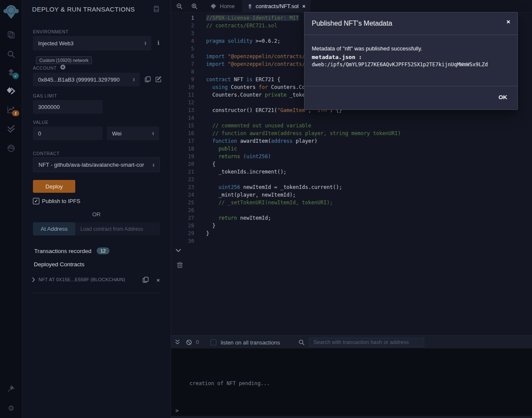 This screenshot has width=532, height=418. Describe the element at coordinates (185, 79) in the screenshot. I see `line-number: 9` at that location.